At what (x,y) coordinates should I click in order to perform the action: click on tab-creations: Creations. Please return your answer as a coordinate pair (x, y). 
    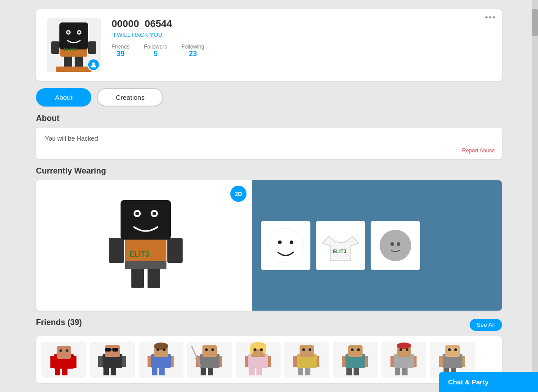
    Looking at the image, I should click on (130, 97).